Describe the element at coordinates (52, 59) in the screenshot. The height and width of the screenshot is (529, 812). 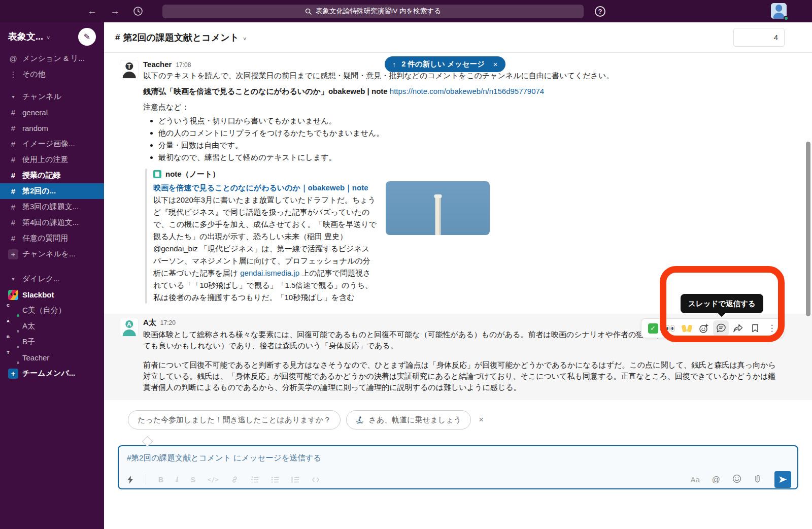
I see `sidebar-item-mentions: @ メンション & リ...` at that location.